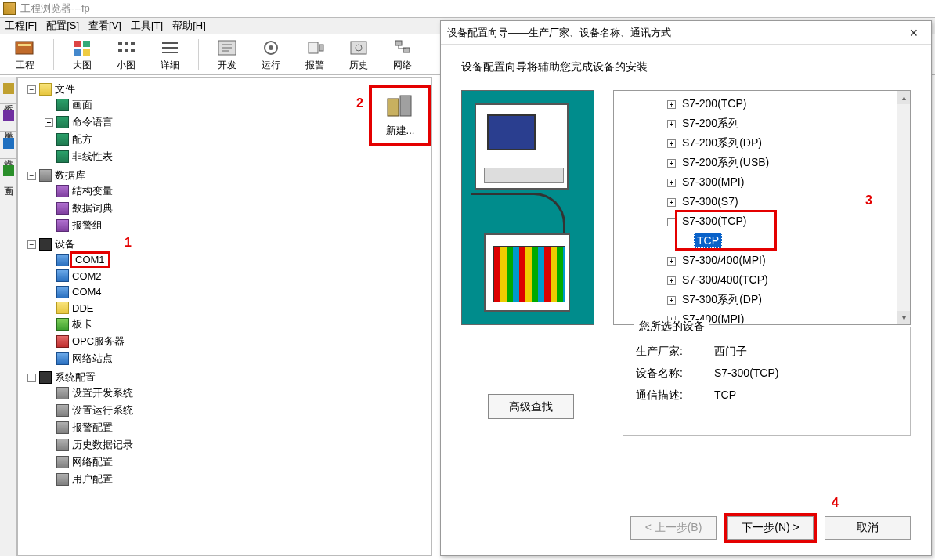 This screenshot has width=935, height=560. Describe the element at coordinates (103, 410) in the screenshot. I see `tree-item: 设置运行系统` at that location.